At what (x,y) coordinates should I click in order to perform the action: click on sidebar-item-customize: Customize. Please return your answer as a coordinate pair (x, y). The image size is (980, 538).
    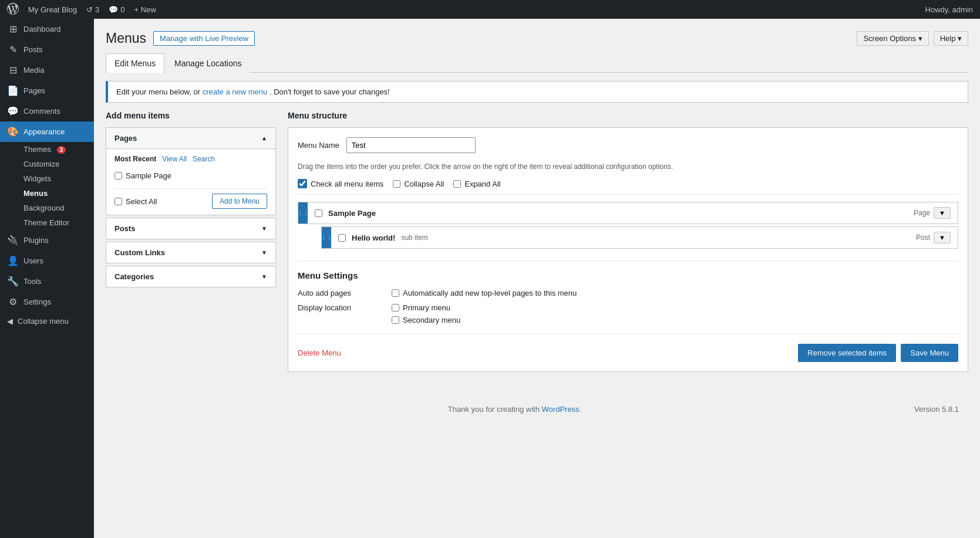
    Looking at the image, I should click on (47, 164).